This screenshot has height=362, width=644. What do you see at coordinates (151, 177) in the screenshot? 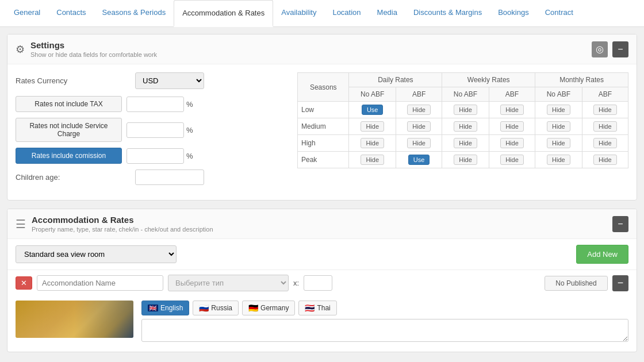
I see `children-age-row: Children age:` at bounding box center [151, 177].